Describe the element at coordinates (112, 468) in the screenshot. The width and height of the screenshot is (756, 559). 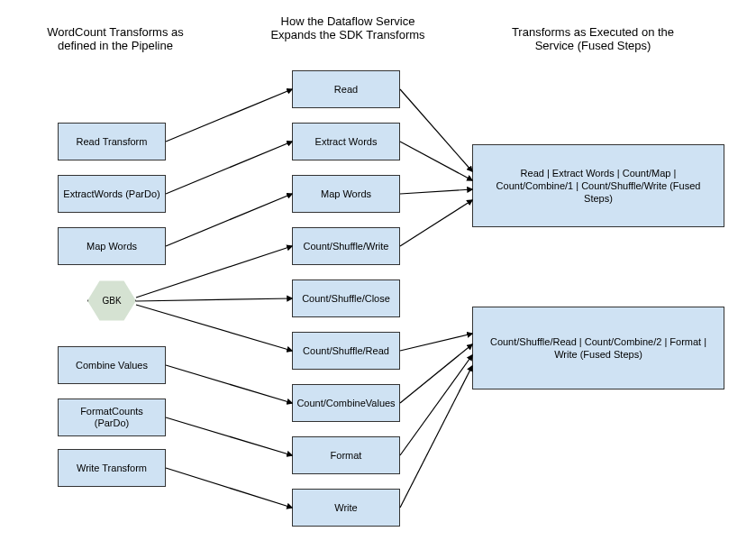
I see `node-write-transform: Write Transform` at that location.